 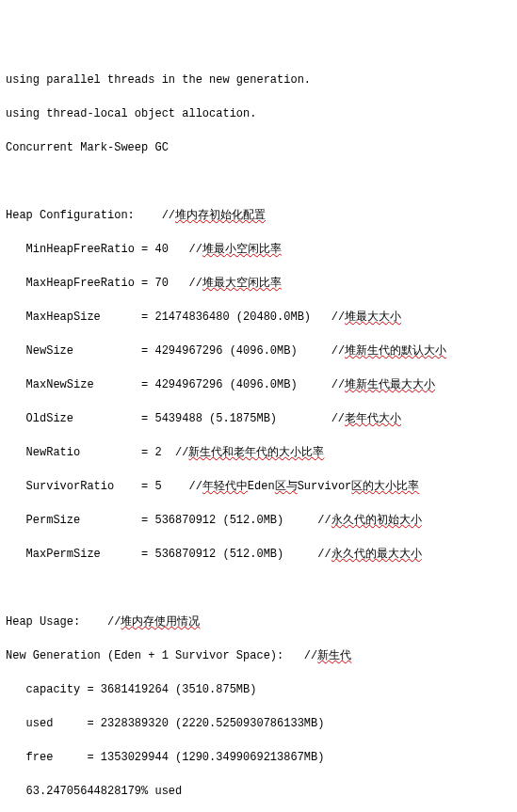 I want to click on pct-row: 63.24705644828179% used, so click(x=258, y=791).